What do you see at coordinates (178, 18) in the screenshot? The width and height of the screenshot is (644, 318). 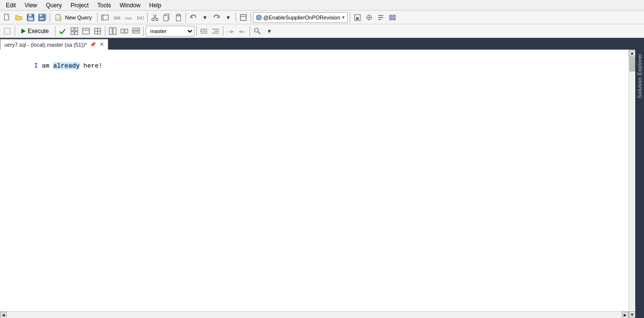 I see `paste-icon` at bounding box center [178, 18].